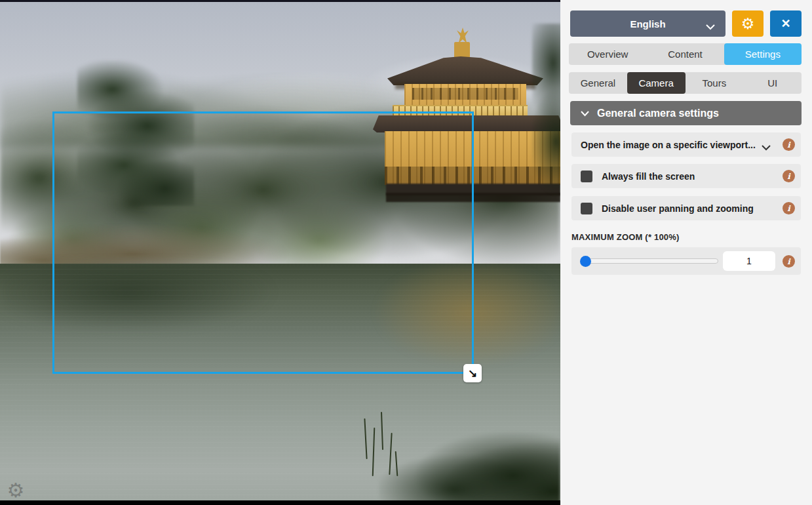 The image size is (812, 505). I want to click on roof-finial, so click(462, 51).